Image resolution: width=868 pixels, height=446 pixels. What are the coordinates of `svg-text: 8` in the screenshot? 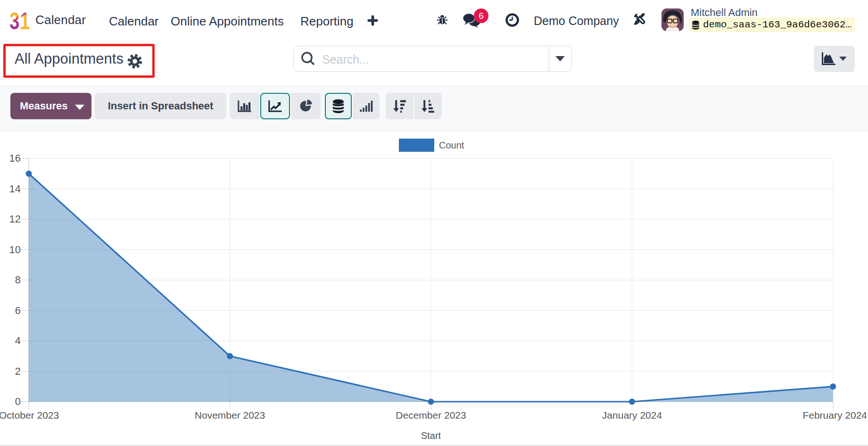 It's located at (18, 280).